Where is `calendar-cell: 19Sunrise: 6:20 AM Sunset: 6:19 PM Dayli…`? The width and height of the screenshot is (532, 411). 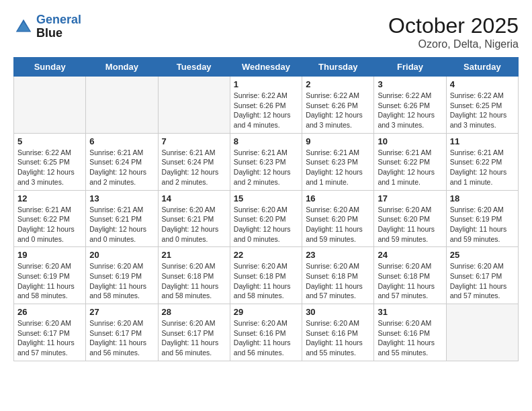
calendar-cell: 19Sunrise: 6:20 AM Sunset: 6:19 PM Dayli… is located at coordinates (50, 275).